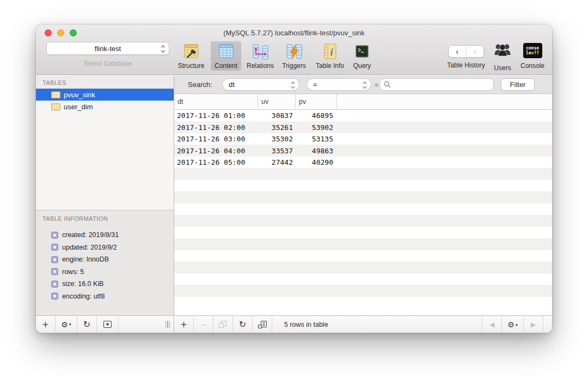 Image resolution: width=588 pixels, height=379 pixels. Describe the element at coordinates (85, 259) in the screenshot. I see `info-text: engine: InnoDB` at that location.